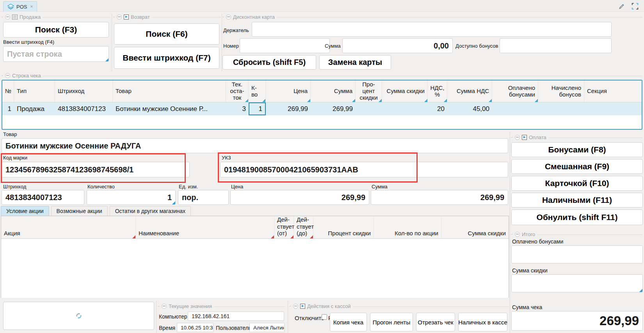  I want to click on col-header-stock: Тек. оста-ток, so click(237, 91).